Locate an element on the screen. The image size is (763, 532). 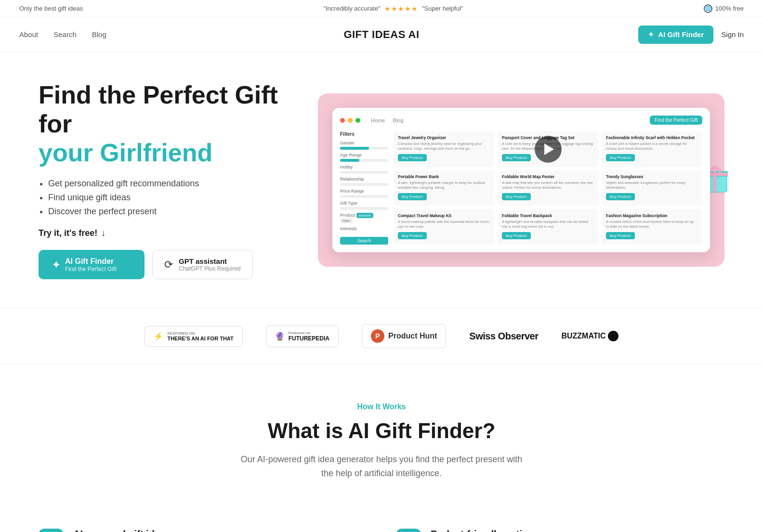
hero-gpt-button: ⟳ GPT assistant ChatGPT Plus Required is located at coordinates (202, 265).